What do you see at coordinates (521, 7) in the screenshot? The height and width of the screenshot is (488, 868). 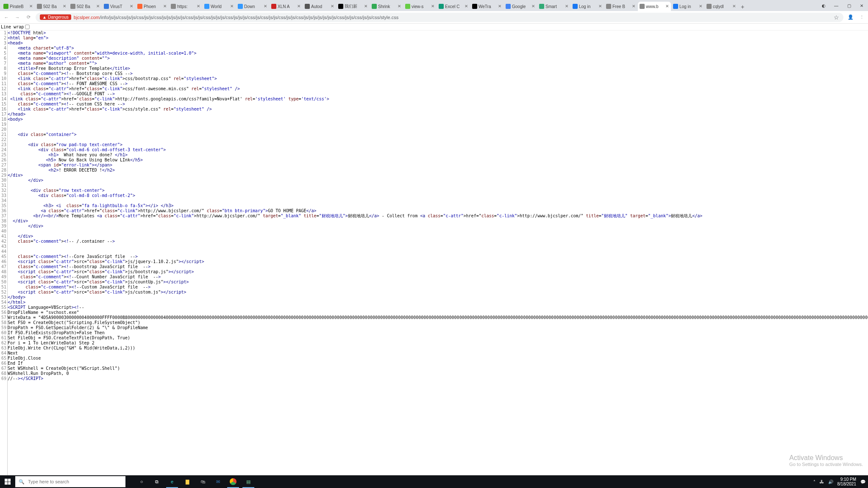 I see `tab-title: Google` at bounding box center [521, 7].